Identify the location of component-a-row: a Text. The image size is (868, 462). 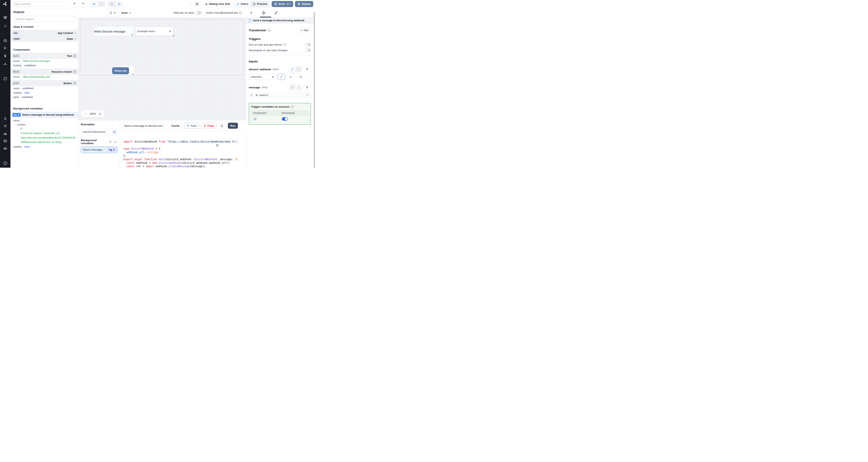
(44, 56).